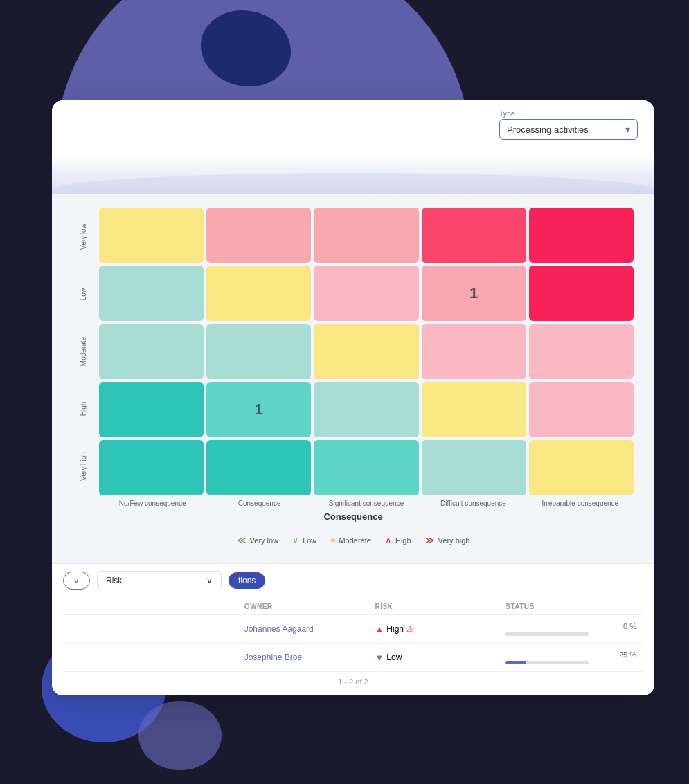  What do you see at coordinates (159, 581) in the screenshot?
I see `risk-dropdown: Risk ∨` at bounding box center [159, 581].